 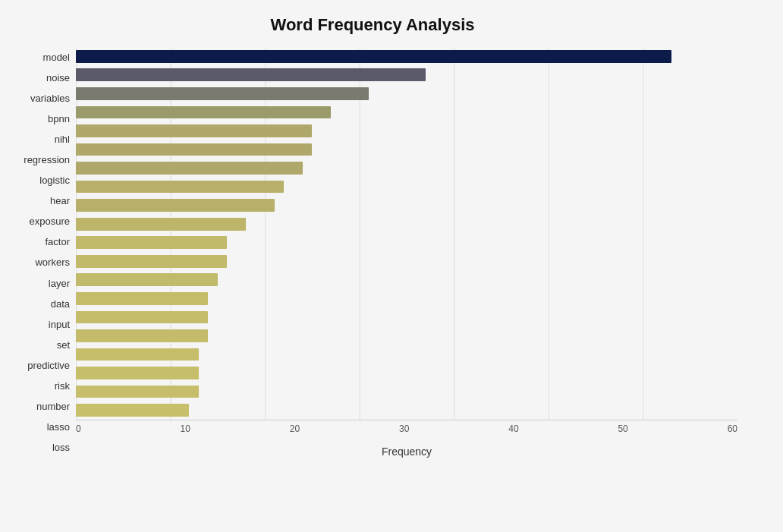 I want to click on x-tick: 20, so click(x=294, y=429).